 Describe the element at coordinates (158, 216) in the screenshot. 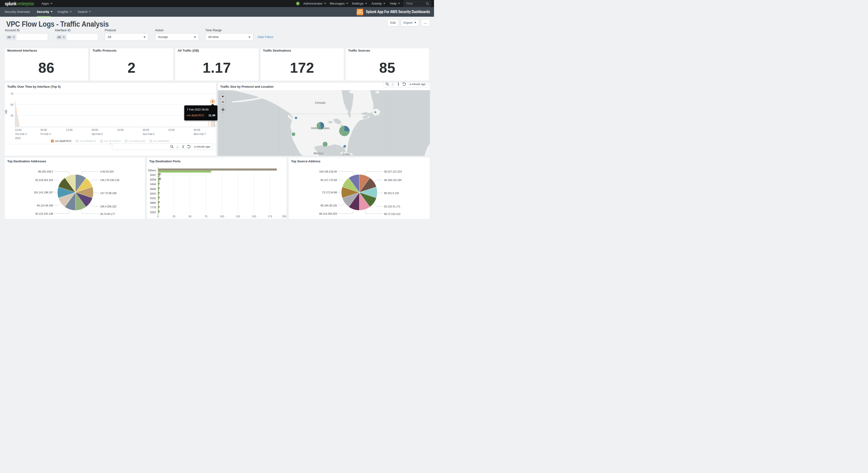

I see `svg-text: 0` at that location.